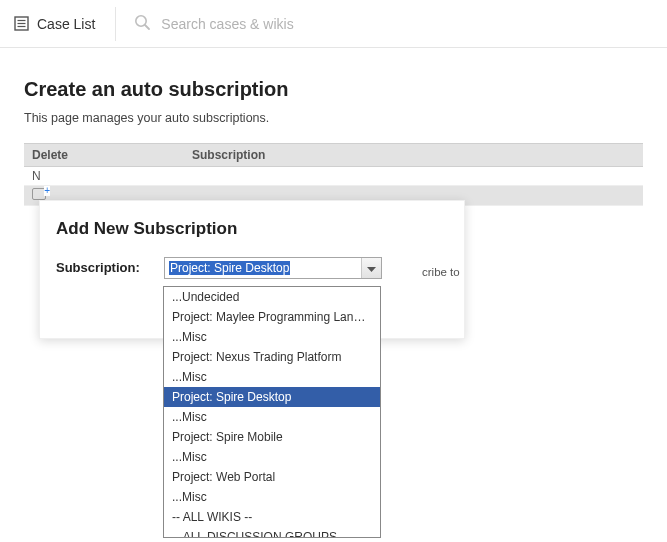  Describe the element at coordinates (272, 517) in the screenshot. I see `dropdown-option: -- ALL WIKIS --` at that location.